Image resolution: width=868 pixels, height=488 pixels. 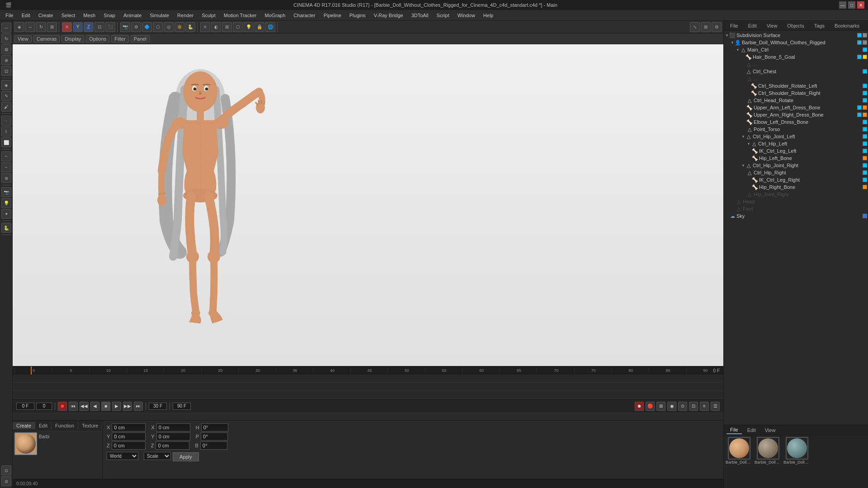 What do you see at coordinates (9, 15) in the screenshot?
I see `menu-file: File` at bounding box center [9, 15].